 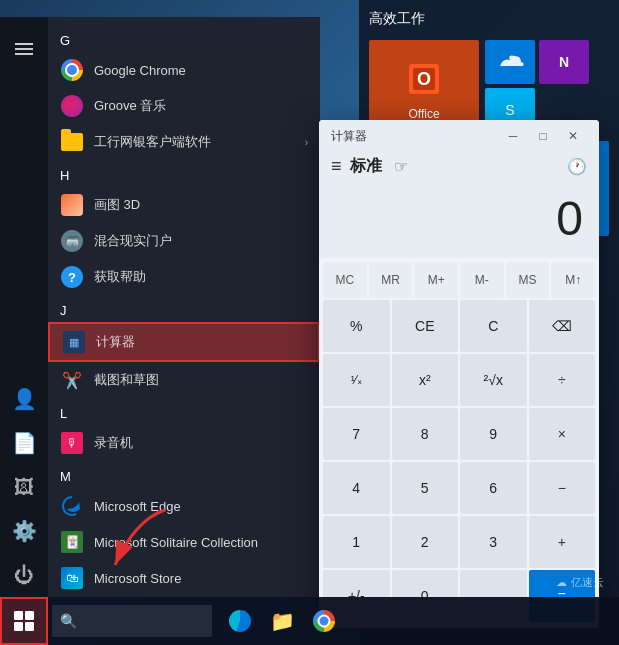 What do you see at coordinates (459, 326) in the screenshot?
I see `row1: % CE C ⌫` at bounding box center [459, 326].